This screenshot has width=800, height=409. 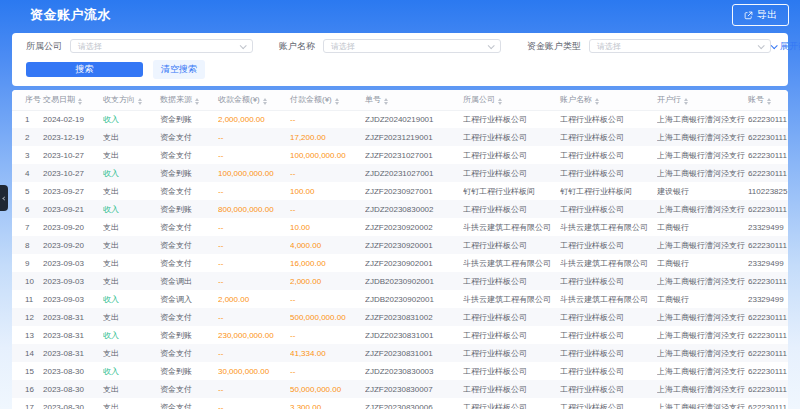 What do you see at coordinates (328, 100) in the screenshot?
I see `column-header-pay: 付款金额(¥)` at bounding box center [328, 100].